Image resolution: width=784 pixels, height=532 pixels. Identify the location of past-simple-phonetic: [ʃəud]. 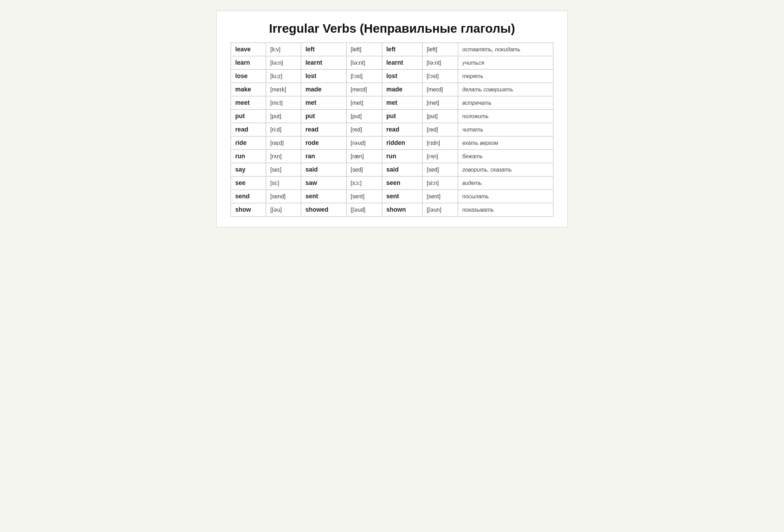
(364, 210).